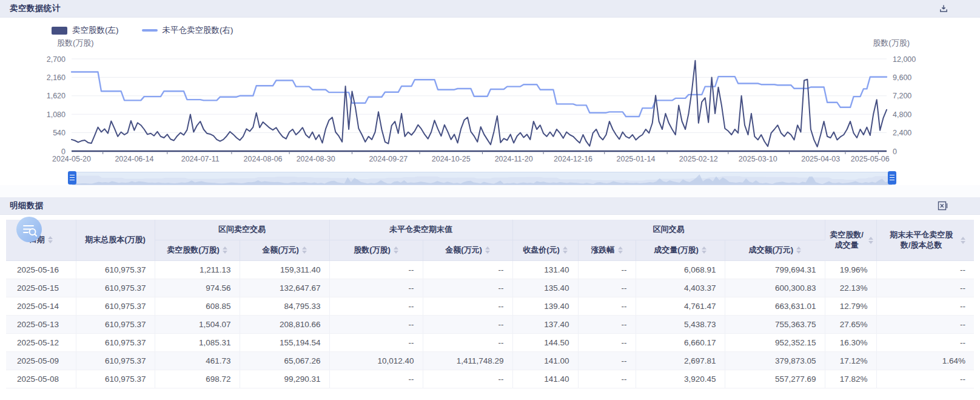  I want to click on cell-volume: 5,438.73, so click(680, 325).